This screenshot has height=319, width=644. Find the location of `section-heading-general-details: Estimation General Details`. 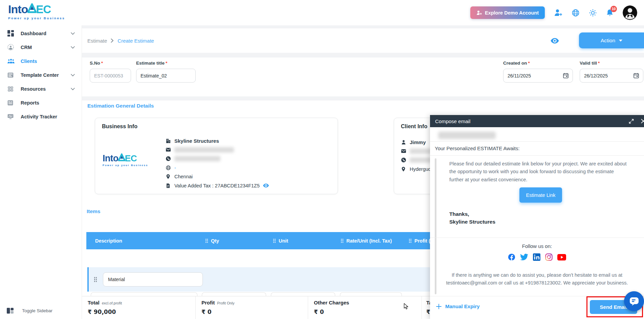

section-heading-general-details: Estimation General Details is located at coordinates (121, 106).